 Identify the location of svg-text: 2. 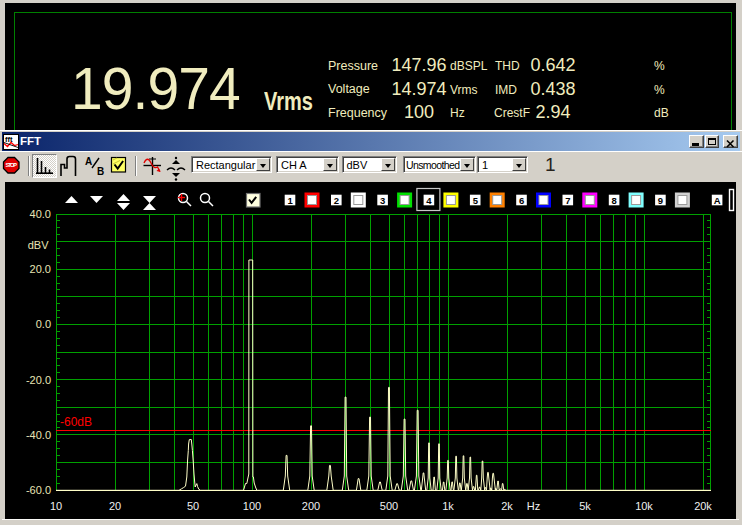
(336, 200).